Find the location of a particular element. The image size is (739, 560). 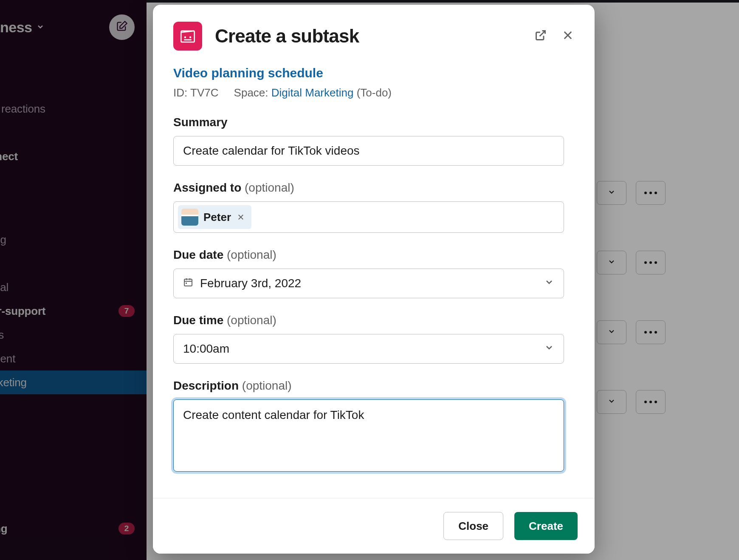

parent-task-link: Video planning schedule is located at coordinates (248, 73).